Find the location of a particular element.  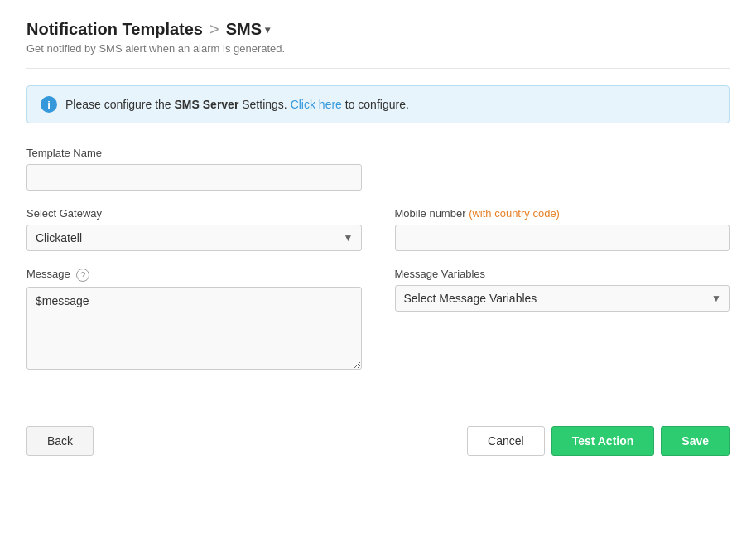

info-banner-link: Click here is located at coordinates (316, 104).